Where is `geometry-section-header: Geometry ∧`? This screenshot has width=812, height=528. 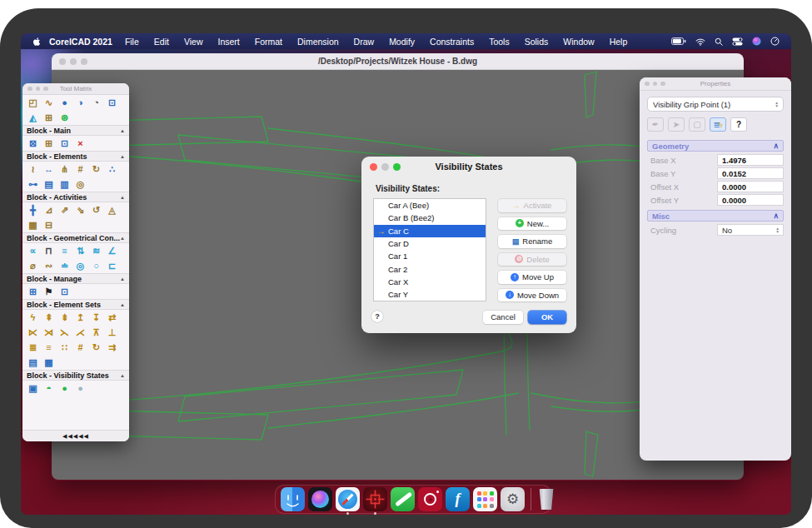
geometry-section-header: Geometry ∧ is located at coordinates (715, 146).